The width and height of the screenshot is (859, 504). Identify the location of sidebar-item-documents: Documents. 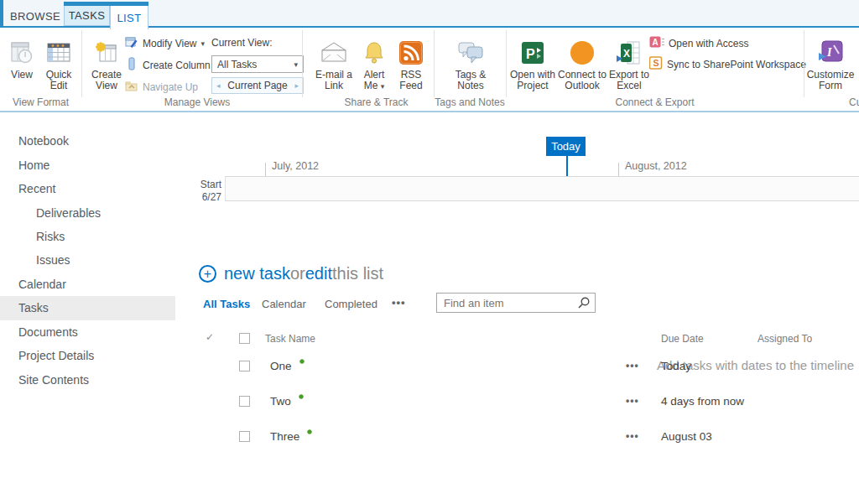
(96, 332).